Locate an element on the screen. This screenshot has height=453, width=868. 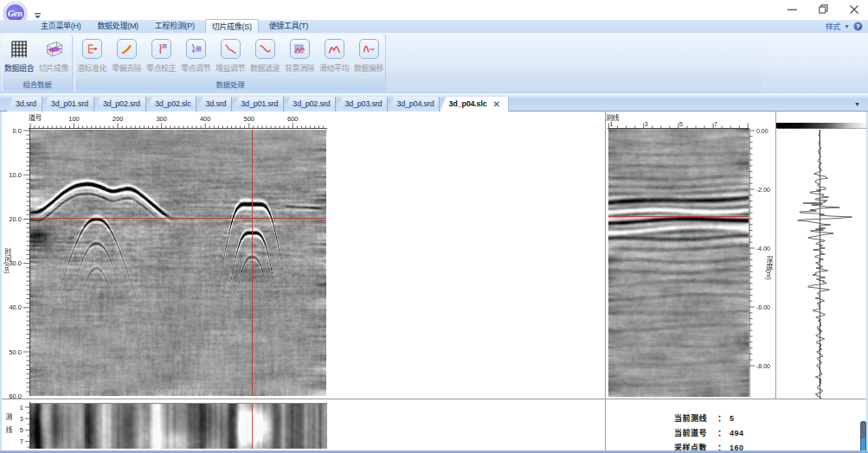
svg-text: 200 is located at coordinates (118, 119).